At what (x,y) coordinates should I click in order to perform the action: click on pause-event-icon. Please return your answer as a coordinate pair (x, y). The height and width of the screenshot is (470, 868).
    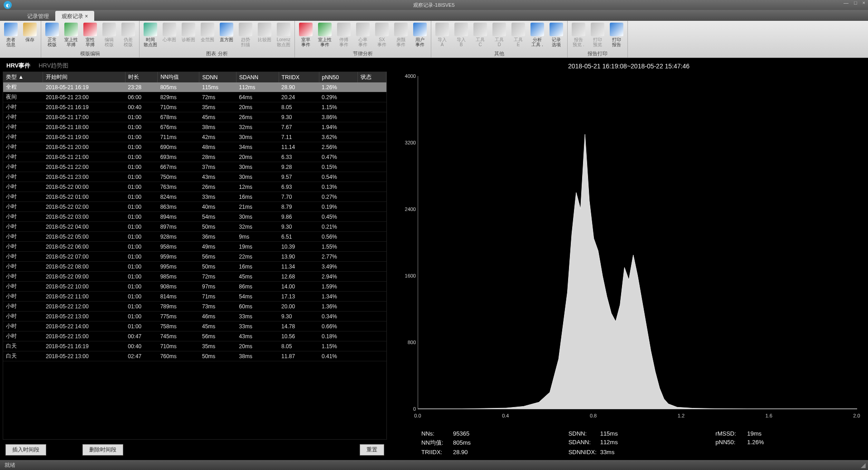
    Looking at the image, I should click on (344, 29).